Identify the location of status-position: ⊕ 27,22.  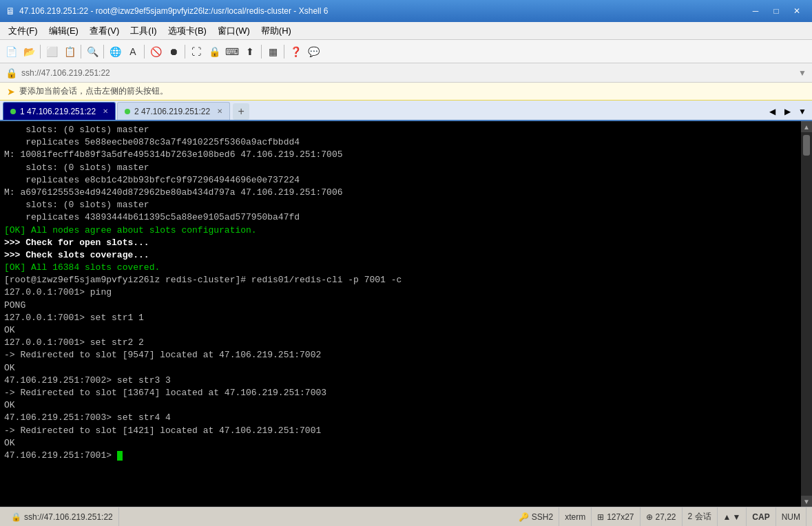
(661, 516).